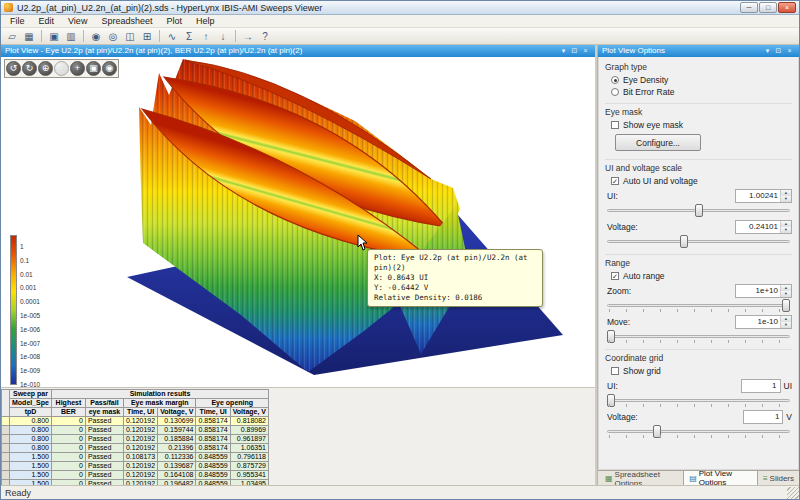 Image resolution: width=800 pixels, height=500 pixels. I want to click on tab-plot-view-options: ▤Plot View Options, so click(720, 478).